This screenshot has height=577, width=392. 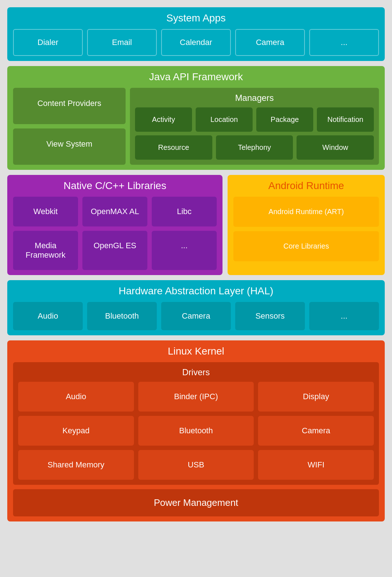 I want to click on managers-title: Managers, so click(x=254, y=98).